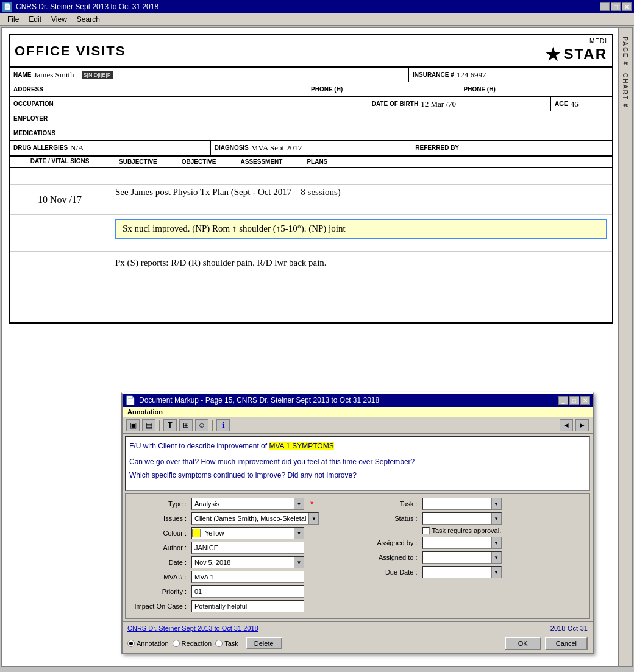  Describe the element at coordinates (248, 562) in the screenshot. I see `date-select: Nov 5, 2018 ▼` at that location.